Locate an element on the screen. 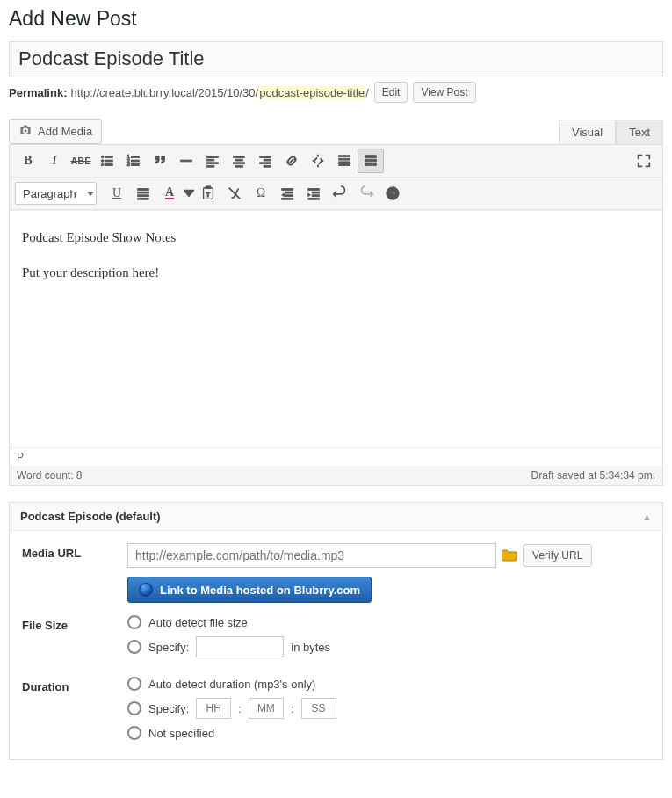 Image resolution: width=672 pixels, height=798 pixels. duration-label: Duration is located at coordinates (75, 686).